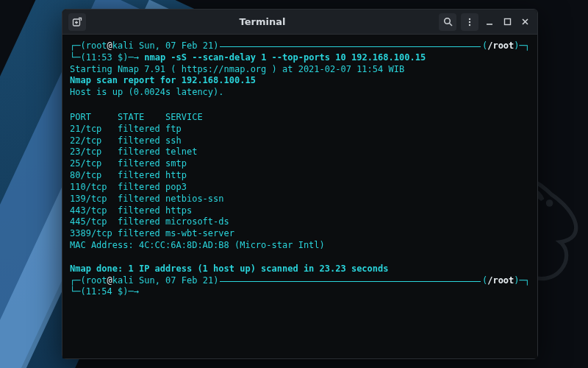  What do you see at coordinates (300, 199) in the screenshot?
I see `table-row: 139/tcp filtered netbios-ssn` at bounding box center [300, 199].